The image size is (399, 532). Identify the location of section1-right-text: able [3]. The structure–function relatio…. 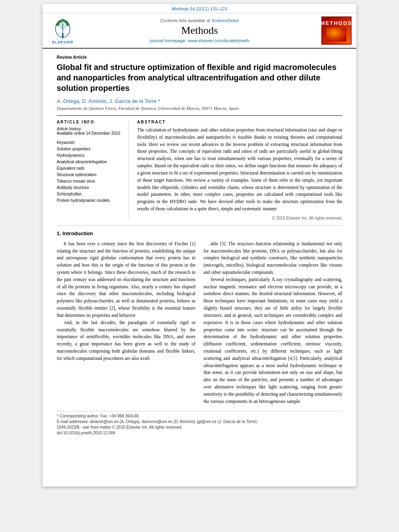
(273, 323).